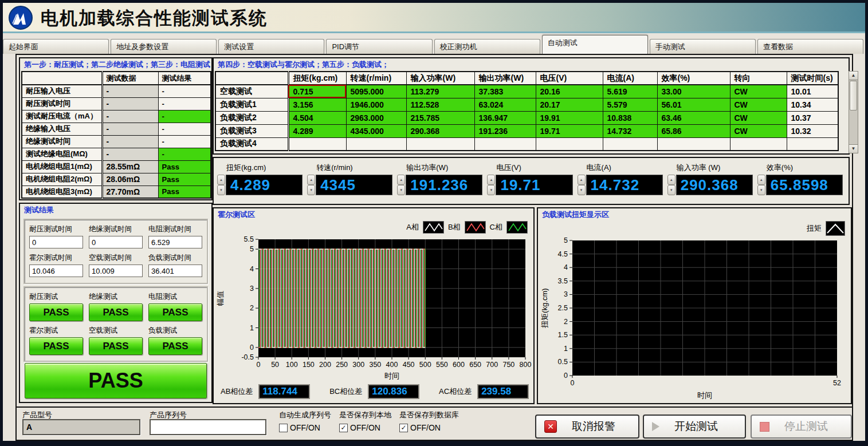 Image resolution: width=868 pixels, height=446 pixels. I want to click on table-cell: 63.024, so click(505, 104).